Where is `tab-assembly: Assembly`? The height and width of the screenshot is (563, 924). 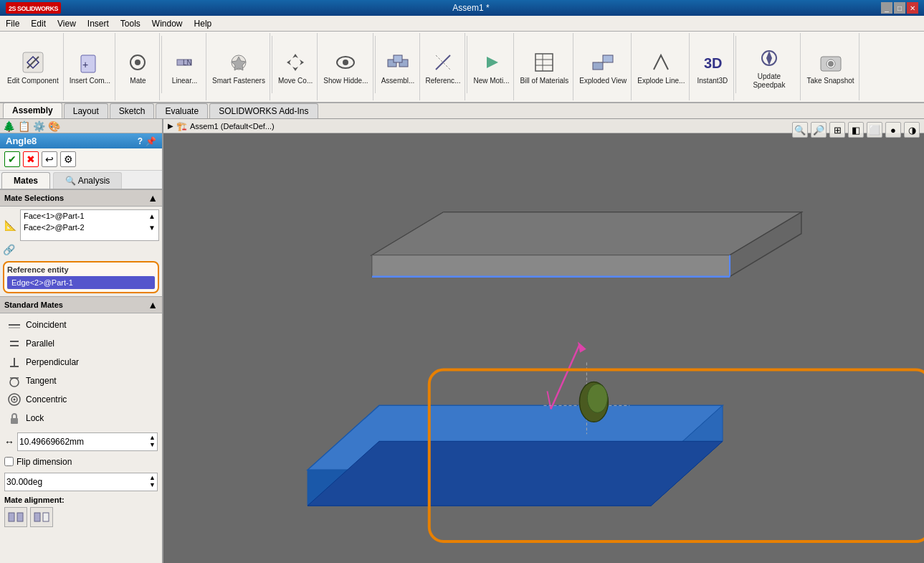
tab-assembly: Assembly is located at coordinates (33, 110).